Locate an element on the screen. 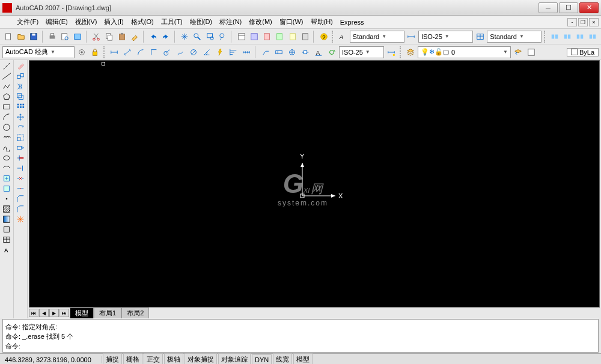 This screenshot has width=601, height=364. model-toggle: 模型 is located at coordinates (303, 359).